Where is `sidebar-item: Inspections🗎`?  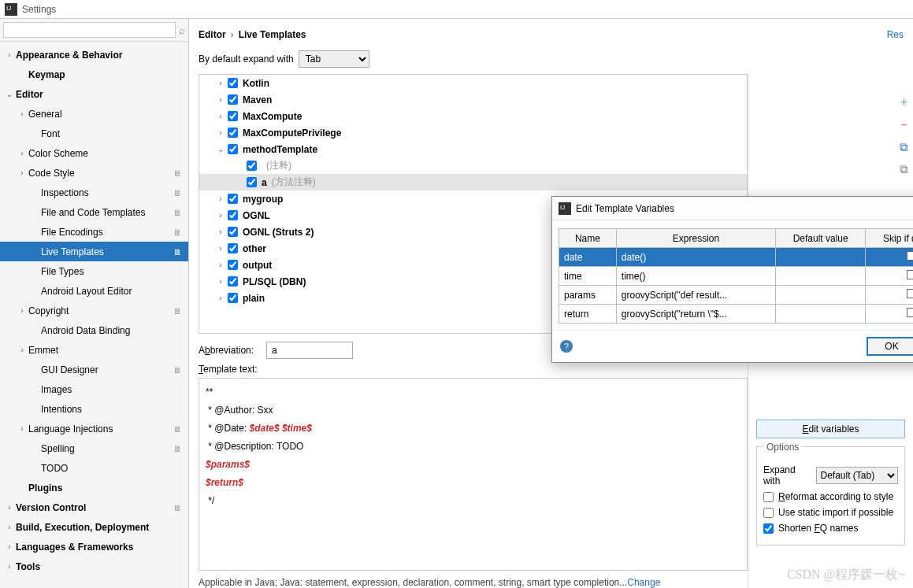
sidebar-item: Inspections🗎 is located at coordinates (95, 192).